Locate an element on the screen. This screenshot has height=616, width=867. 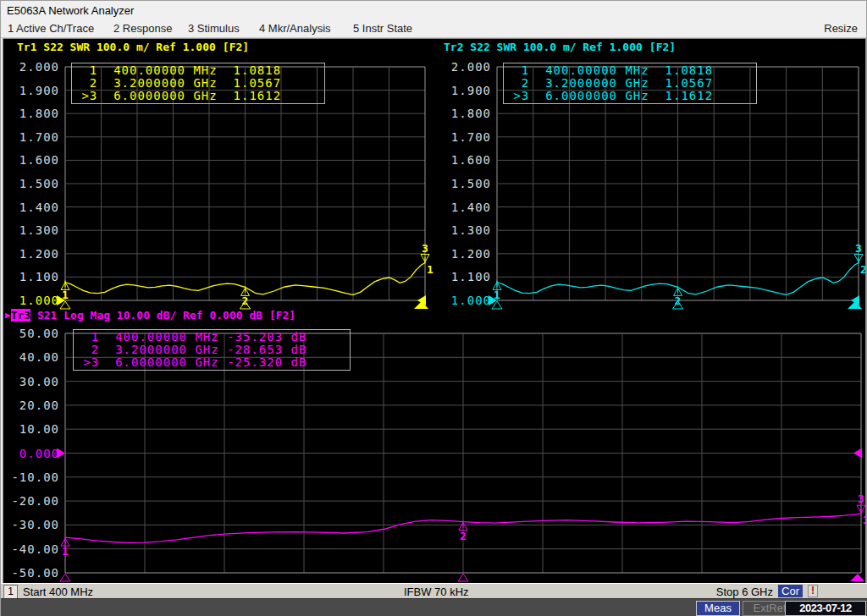
y-axis-tick-label: -50.00 is located at coordinates (36, 573).